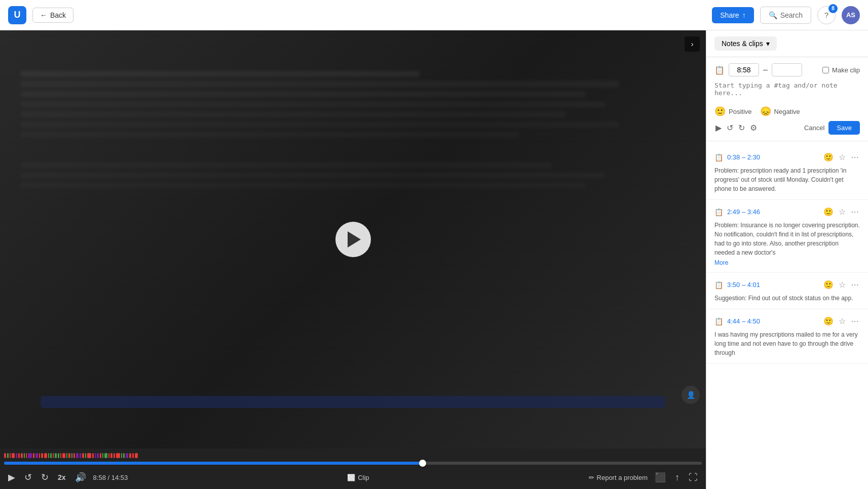 This screenshot has width=868, height=489. What do you see at coordinates (660, 477) in the screenshot?
I see `subtitles-button: ⬛` at bounding box center [660, 477].